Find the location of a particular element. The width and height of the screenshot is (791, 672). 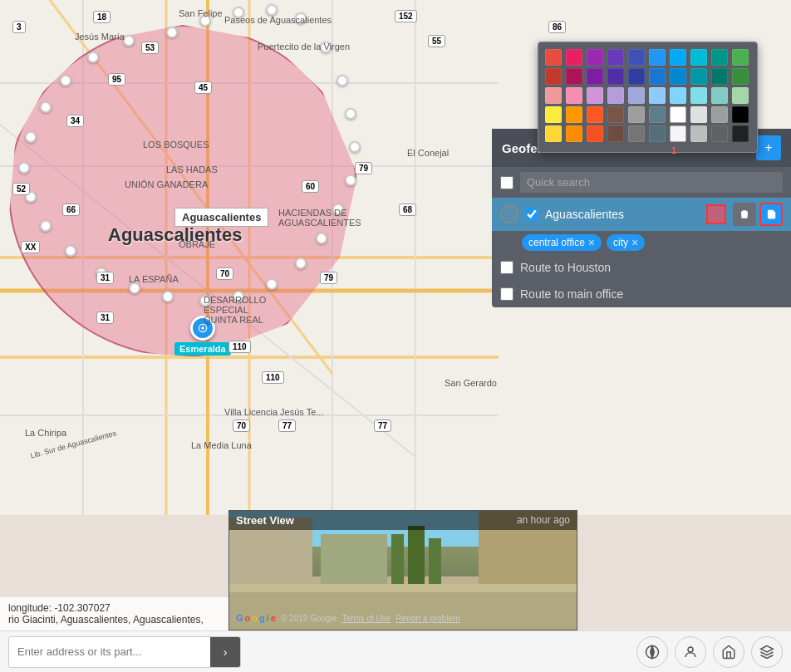

address-search-input is located at coordinates (110, 651).